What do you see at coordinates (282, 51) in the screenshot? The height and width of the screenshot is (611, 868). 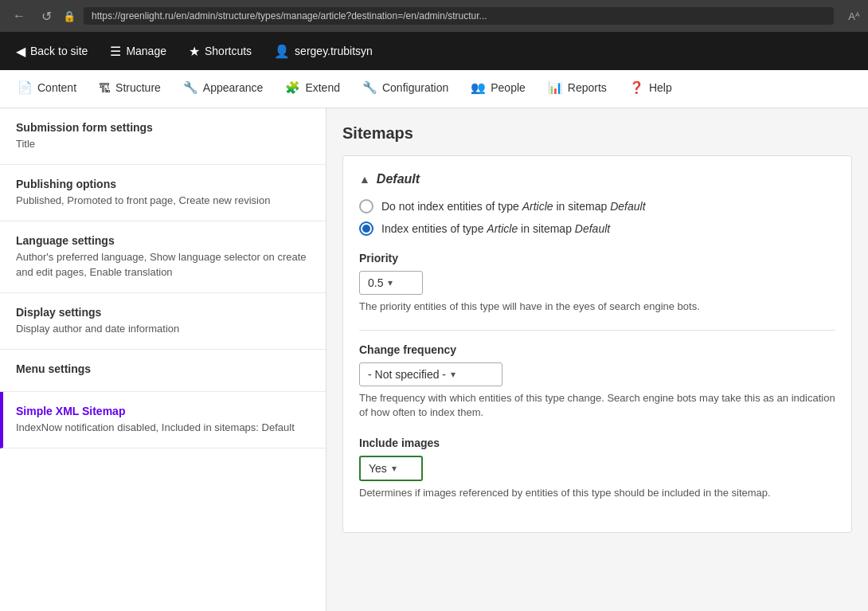 I see `person-icon: 👤` at bounding box center [282, 51].